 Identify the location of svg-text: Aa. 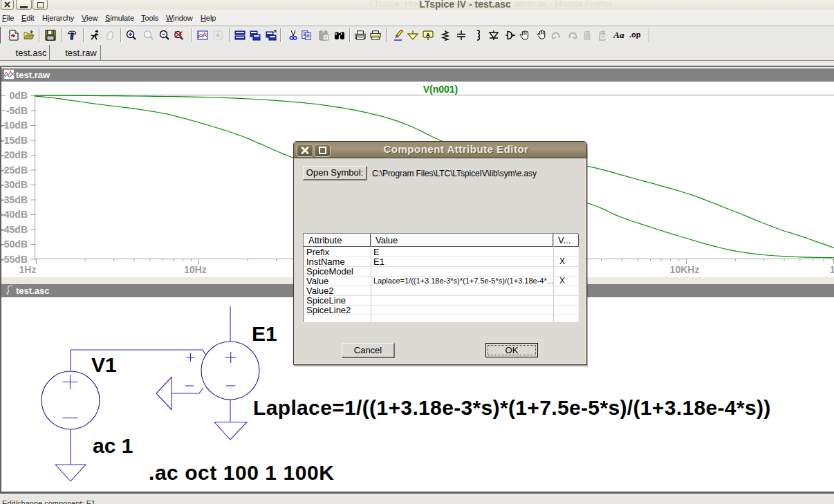
(619, 35).